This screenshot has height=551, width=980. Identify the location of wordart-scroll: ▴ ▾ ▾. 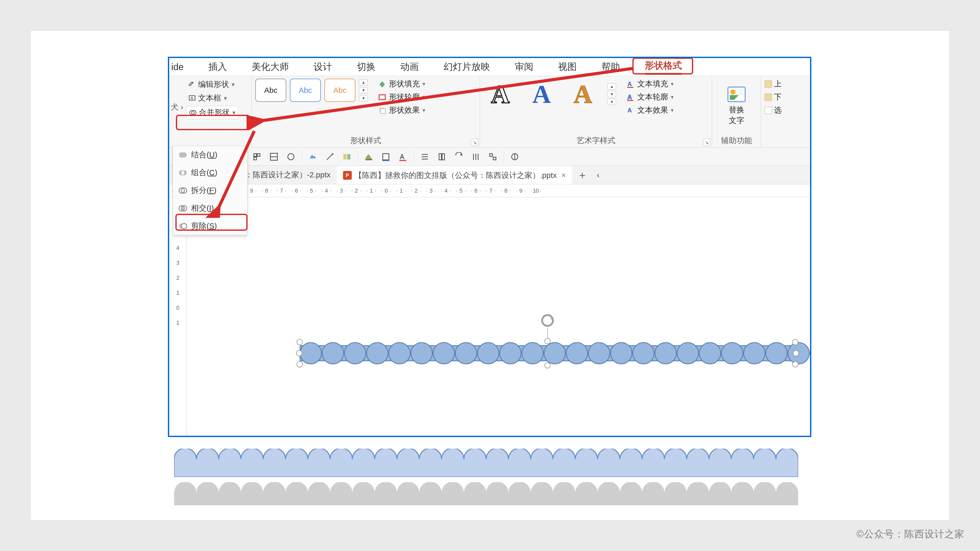
(612, 94).